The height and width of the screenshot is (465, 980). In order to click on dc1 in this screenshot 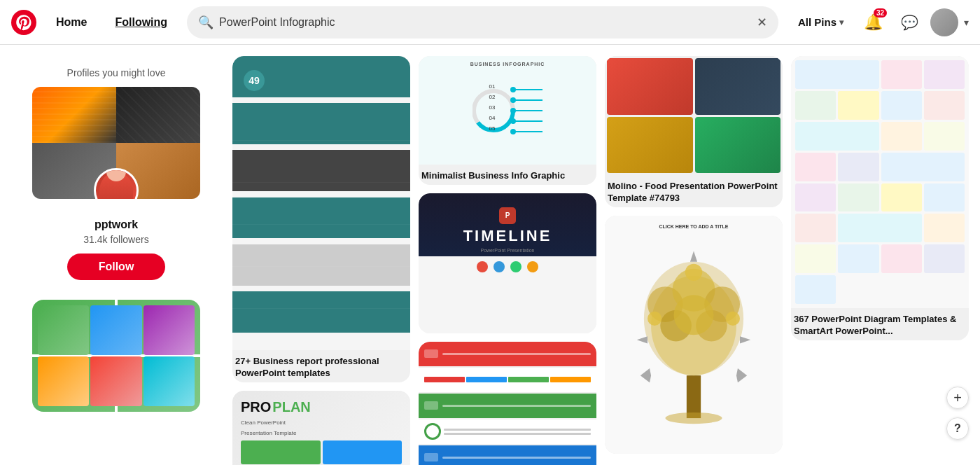, I will do `click(837, 74)`.